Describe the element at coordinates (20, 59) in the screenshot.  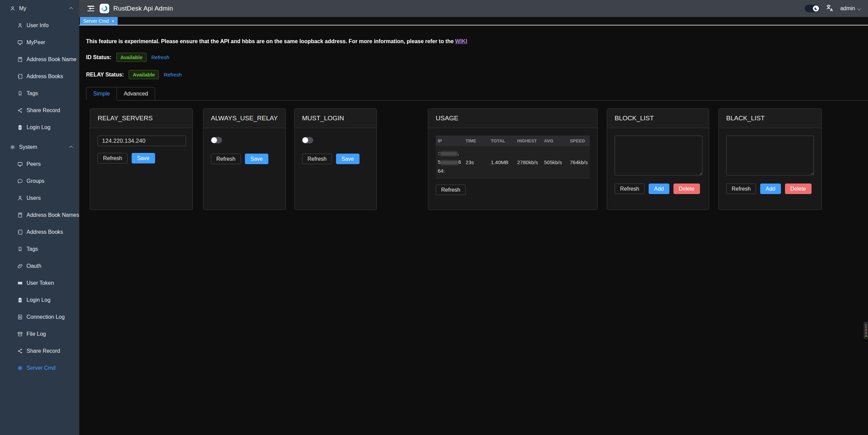
I see `book-icon` at that location.